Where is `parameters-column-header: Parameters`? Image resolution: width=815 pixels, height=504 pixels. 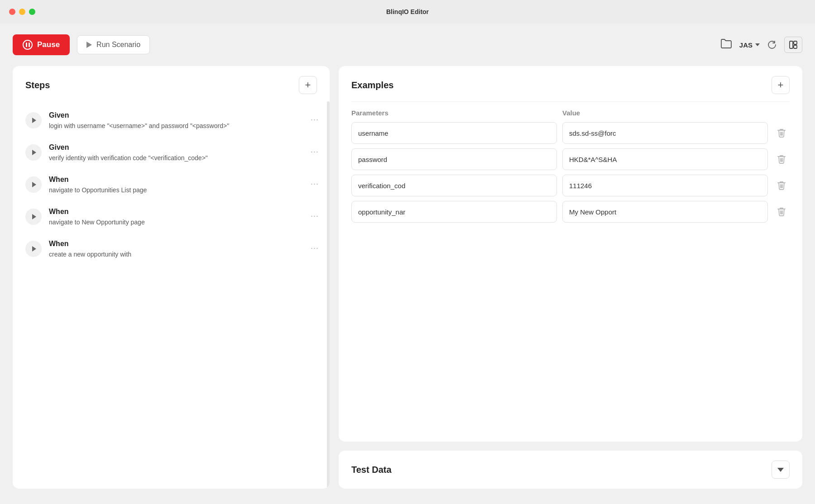 parameters-column-header: Parameters is located at coordinates (454, 113).